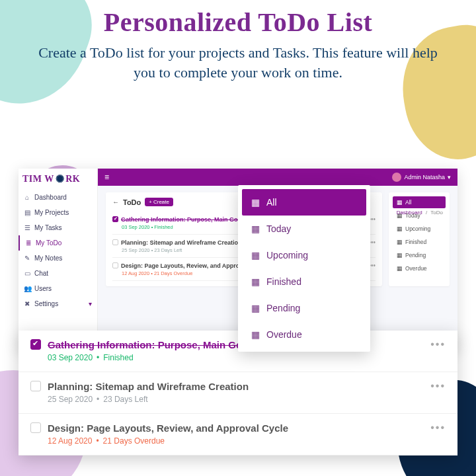 Image resolution: width=476 pixels, height=476 pixels. I want to click on layers-icon: ▤, so click(27, 213).